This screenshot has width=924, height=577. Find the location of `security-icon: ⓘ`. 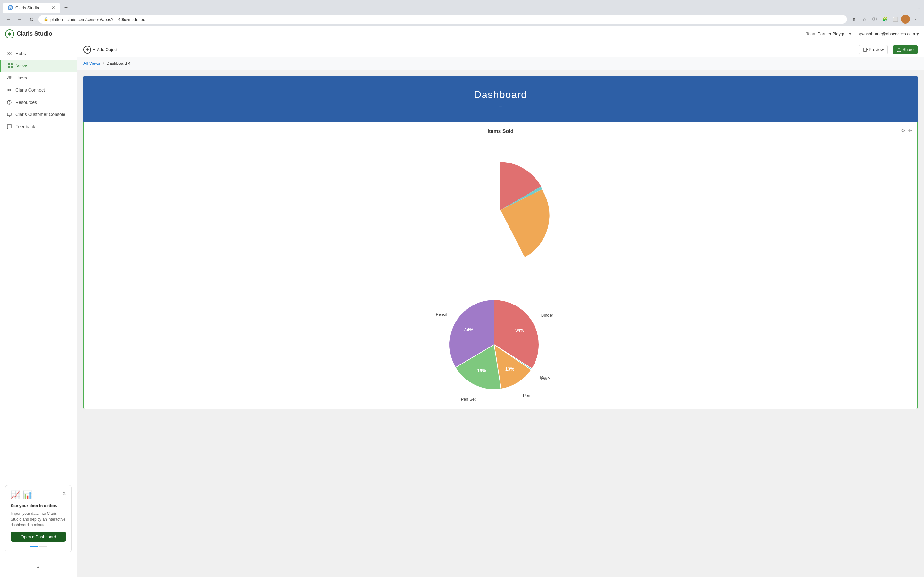

security-icon: ⓘ is located at coordinates (874, 19).